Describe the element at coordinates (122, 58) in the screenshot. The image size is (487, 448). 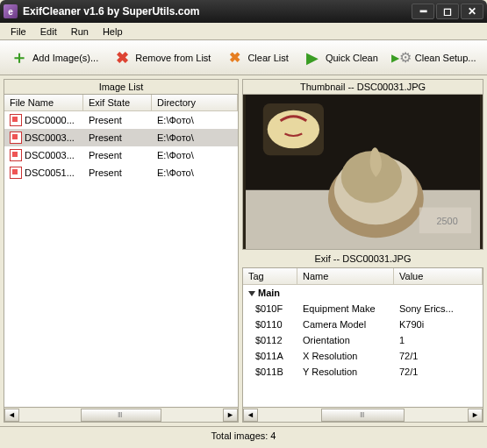
I see `remove-icon: ✖` at that location.